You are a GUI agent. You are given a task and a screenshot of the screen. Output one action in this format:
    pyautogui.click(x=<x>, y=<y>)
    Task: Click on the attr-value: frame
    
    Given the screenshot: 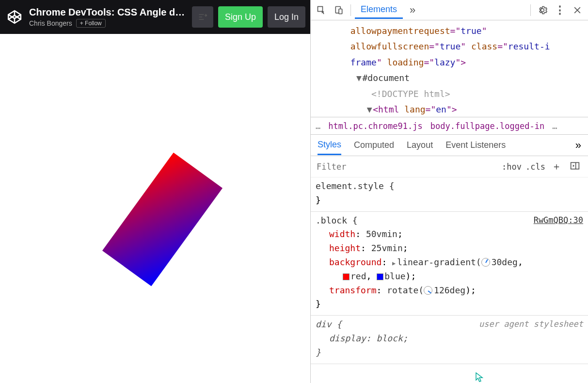 What is the action you would take?
    pyautogui.click(x=364, y=62)
    